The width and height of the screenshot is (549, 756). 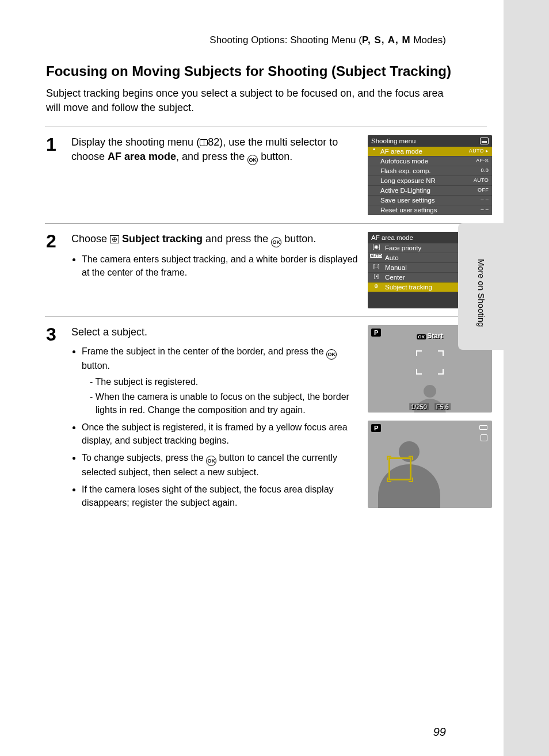 I want to click on start-label: OKStart, so click(x=429, y=336).